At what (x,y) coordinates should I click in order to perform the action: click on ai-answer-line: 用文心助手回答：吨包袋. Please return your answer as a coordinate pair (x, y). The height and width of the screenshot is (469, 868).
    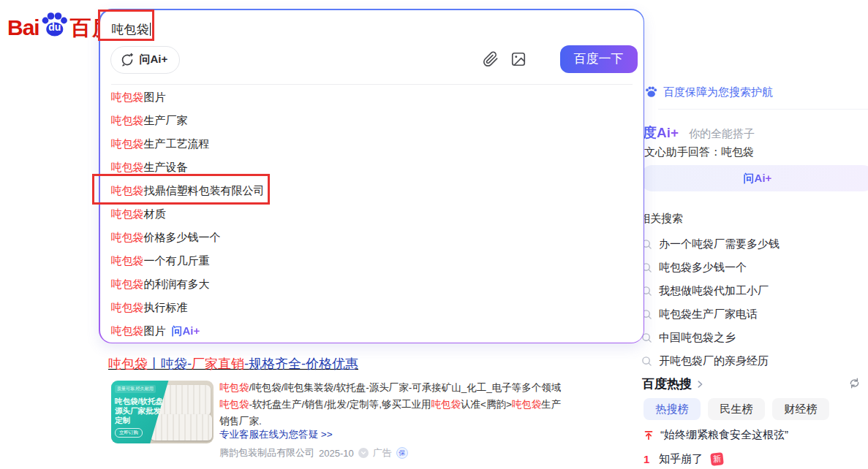
    Looking at the image, I should click on (693, 152).